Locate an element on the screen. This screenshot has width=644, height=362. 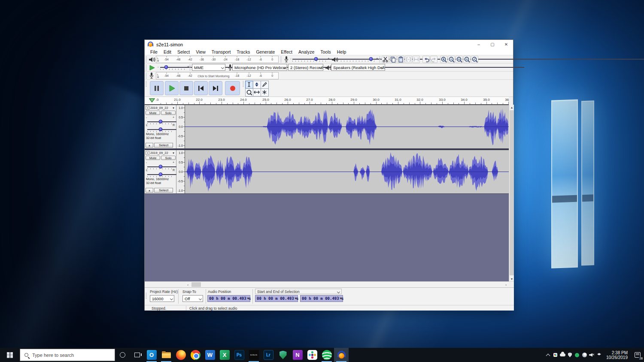
timeline-pin-icon is located at coordinates (152, 100).